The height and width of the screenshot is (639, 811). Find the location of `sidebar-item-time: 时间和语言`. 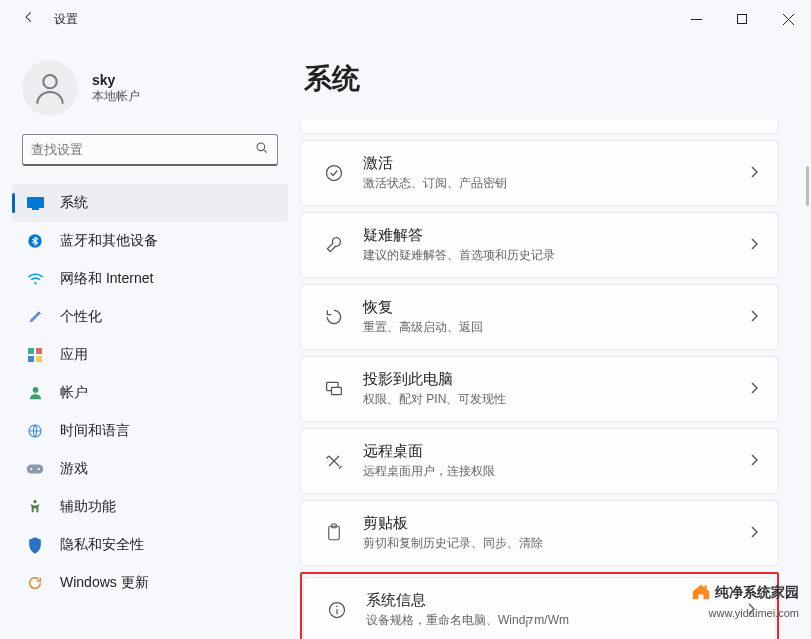

sidebar-item-time: 时间和语言 is located at coordinates (150, 431).